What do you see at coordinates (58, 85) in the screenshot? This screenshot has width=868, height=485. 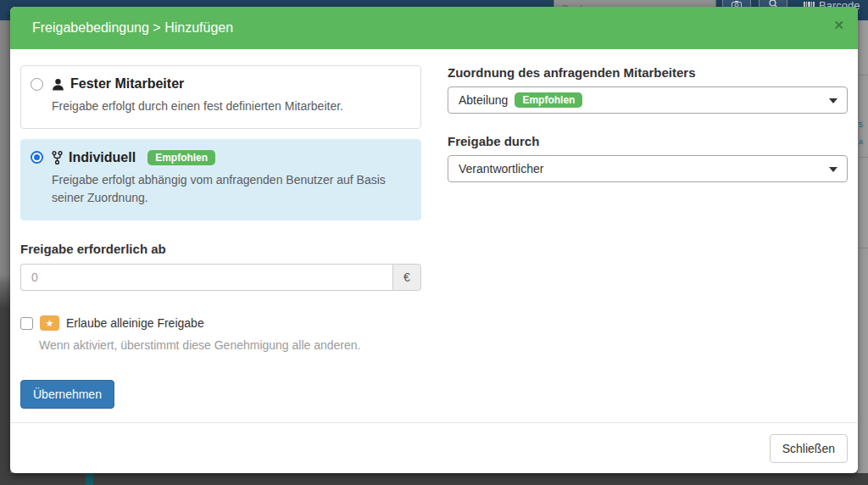 I see `user-icon` at bounding box center [58, 85].